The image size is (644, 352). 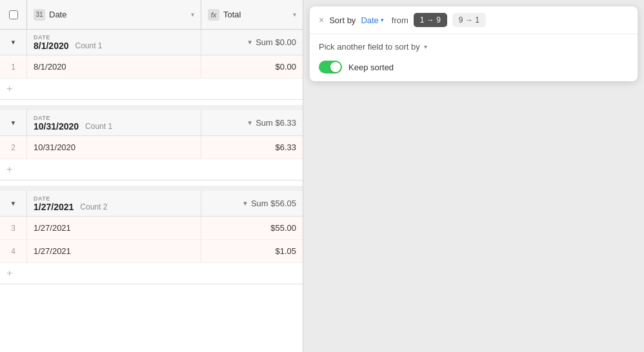 I want to click on date-column-header: 31 Date ▾, so click(x=114, y=14).